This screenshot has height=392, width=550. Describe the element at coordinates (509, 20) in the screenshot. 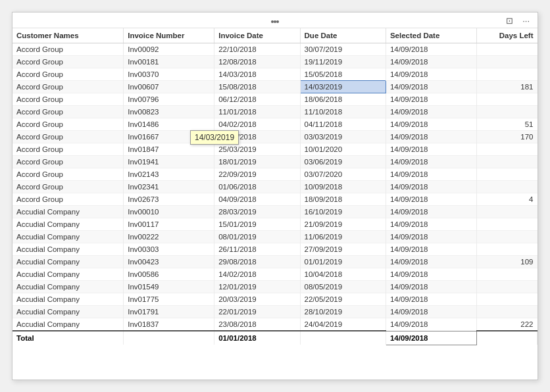

I see `expand-button: ⊡` at that location.